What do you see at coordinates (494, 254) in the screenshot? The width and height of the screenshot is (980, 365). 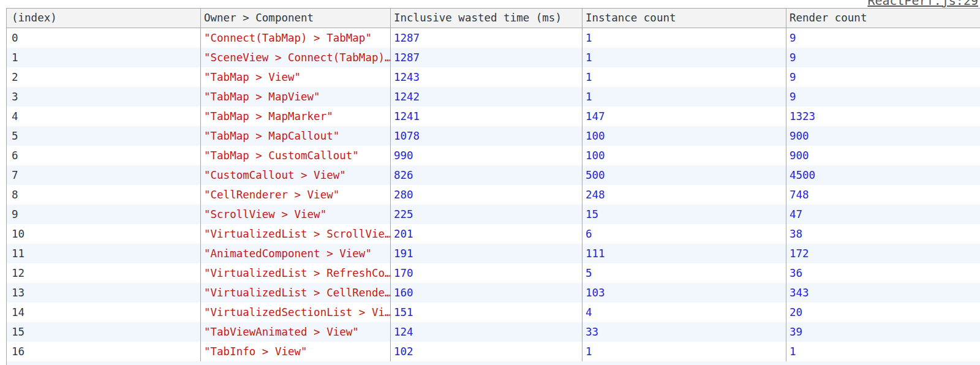 I see `table-row: 11 "AnimatedComponent > View" 191 111 17…` at bounding box center [494, 254].